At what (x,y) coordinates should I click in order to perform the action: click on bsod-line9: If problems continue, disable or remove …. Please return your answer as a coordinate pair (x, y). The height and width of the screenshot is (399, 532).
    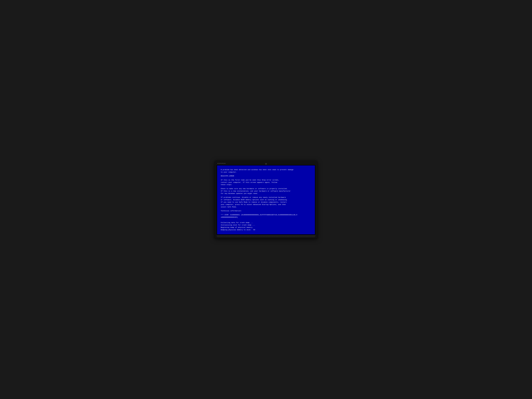
    Looking at the image, I should click on (266, 197).